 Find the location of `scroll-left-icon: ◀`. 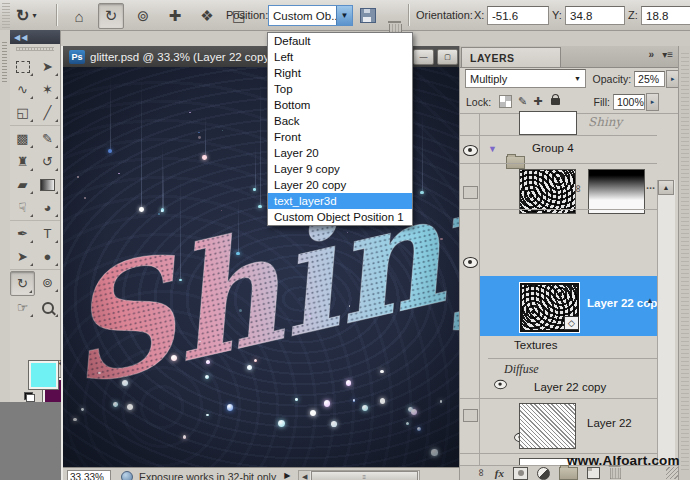

scroll-left-icon: ◀ is located at coordinates (304, 476).